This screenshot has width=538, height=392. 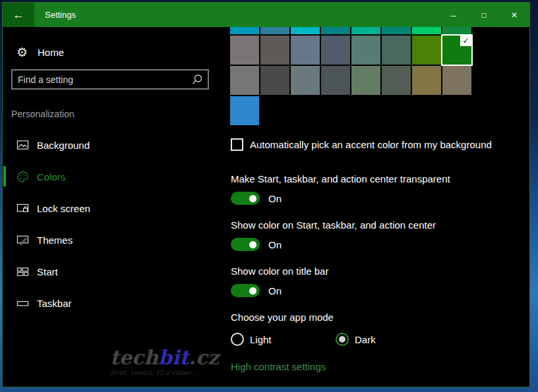 I want to click on sidebar-item-label: Themes, so click(x=55, y=240).